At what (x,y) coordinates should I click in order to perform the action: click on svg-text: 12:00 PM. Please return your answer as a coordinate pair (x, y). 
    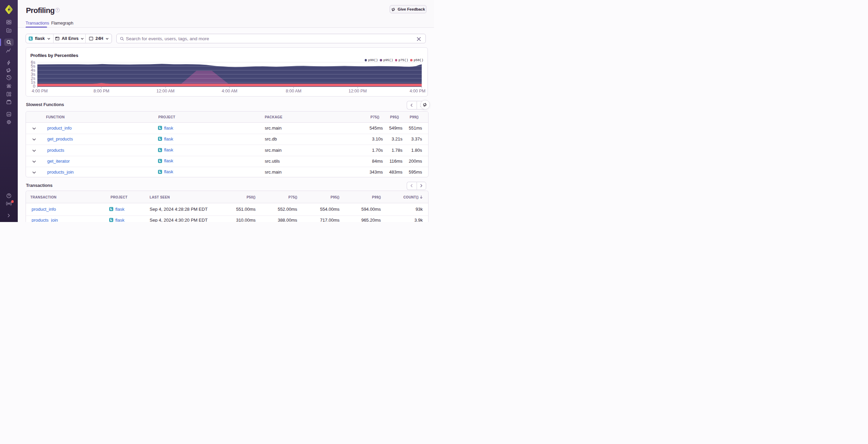
    Looking at the image, I should click on (358, 91).